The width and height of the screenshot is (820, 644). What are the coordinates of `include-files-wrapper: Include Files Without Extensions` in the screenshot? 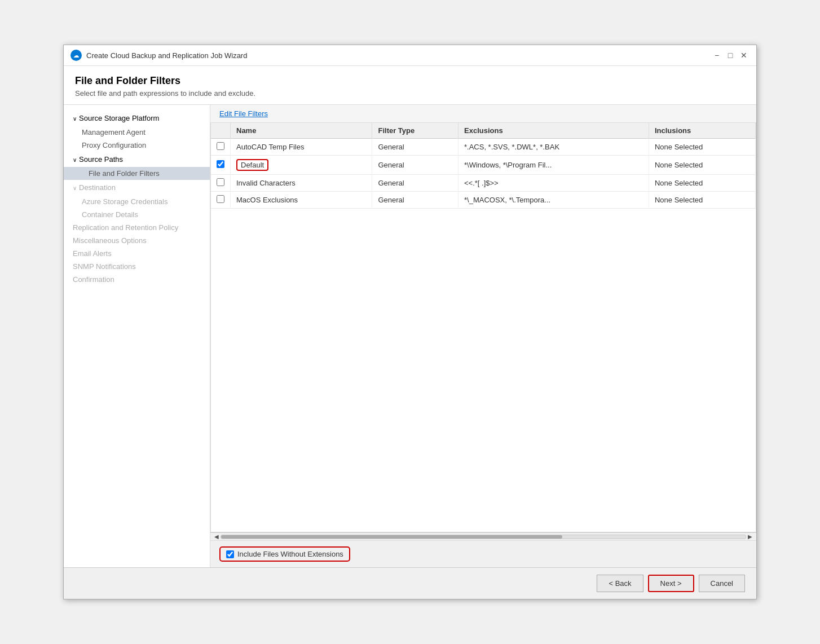 It's located at (285, 554).